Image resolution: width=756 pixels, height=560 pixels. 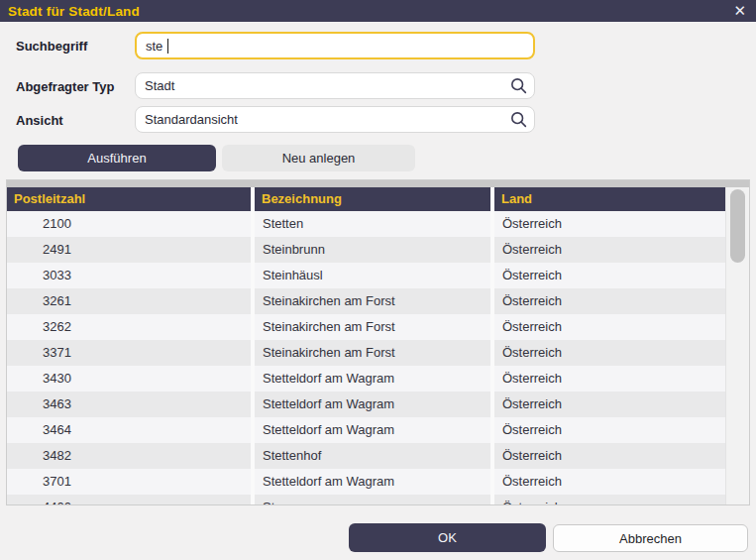 What do you see at coordinates (650, 538) in the screenshot?
I see `cancel-button: Abbrechen` at bounding box center [650, 538].